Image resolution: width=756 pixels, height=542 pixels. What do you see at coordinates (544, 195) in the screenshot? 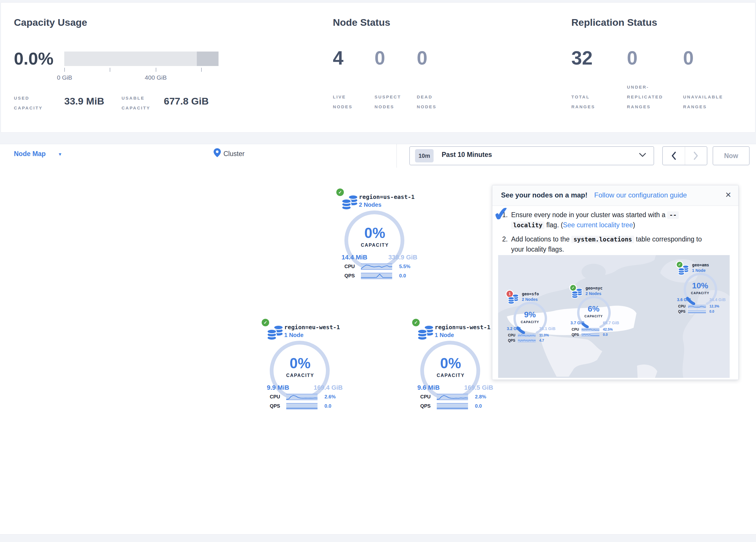
I see `popup-title: See your nodes on a map!` at bounding box center [544, 195].